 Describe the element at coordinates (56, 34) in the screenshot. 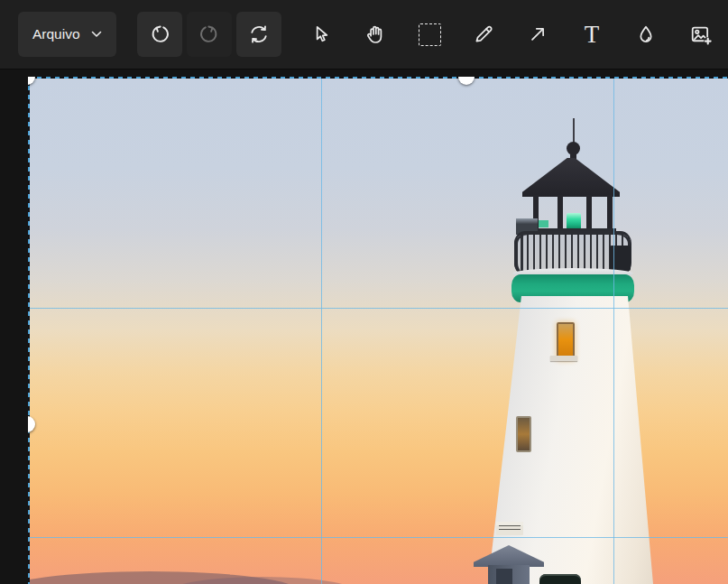

I see `file-menu-label: Arquivo` at that location.